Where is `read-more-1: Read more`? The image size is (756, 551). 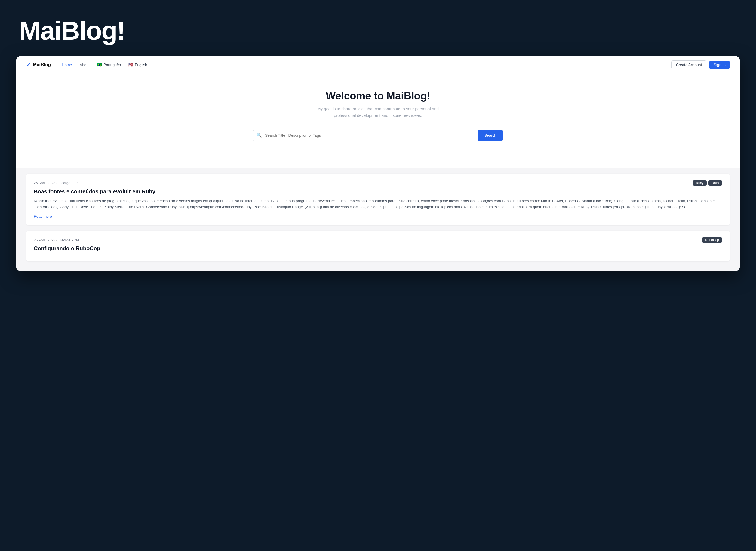 read-more-1: Read more is located at coordinates (43, 216).